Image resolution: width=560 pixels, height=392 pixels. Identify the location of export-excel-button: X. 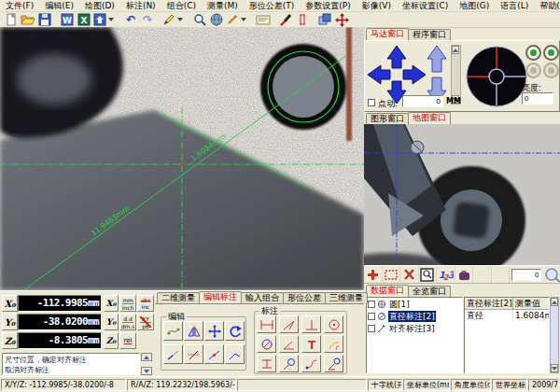
(84, 20).